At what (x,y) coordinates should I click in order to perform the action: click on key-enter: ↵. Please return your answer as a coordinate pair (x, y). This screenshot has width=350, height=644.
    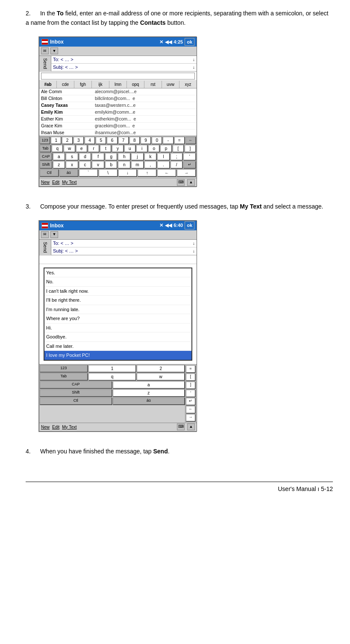
    Looking at the image, I should click on (190, 165).